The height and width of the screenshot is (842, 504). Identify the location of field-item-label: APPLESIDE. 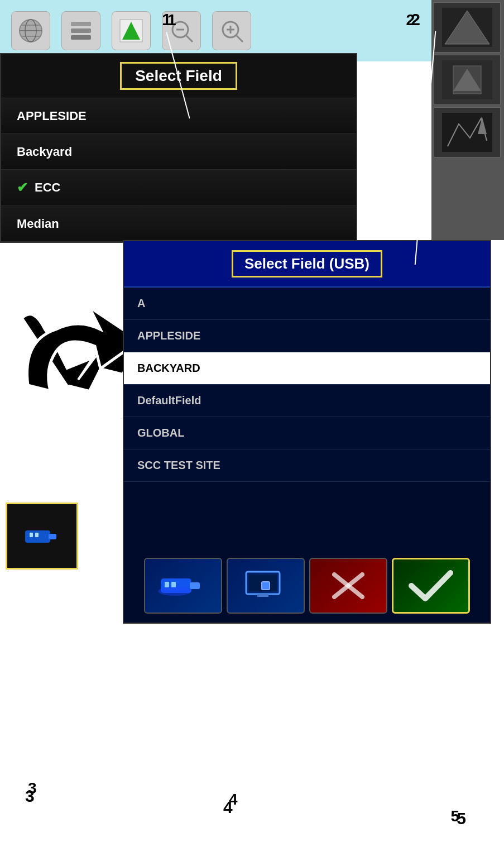
(51, 116).